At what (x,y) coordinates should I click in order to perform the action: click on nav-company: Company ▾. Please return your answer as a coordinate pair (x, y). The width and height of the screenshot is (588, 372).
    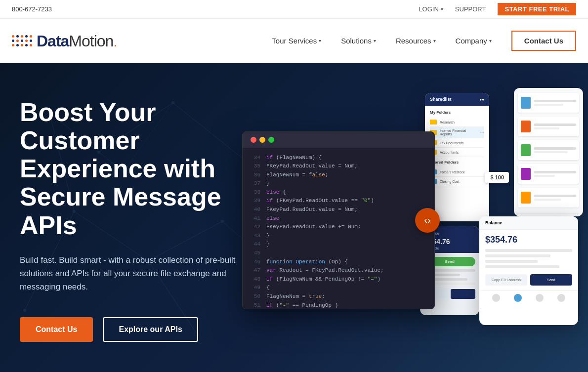
    Looking at the image, I should click on (473, 41).